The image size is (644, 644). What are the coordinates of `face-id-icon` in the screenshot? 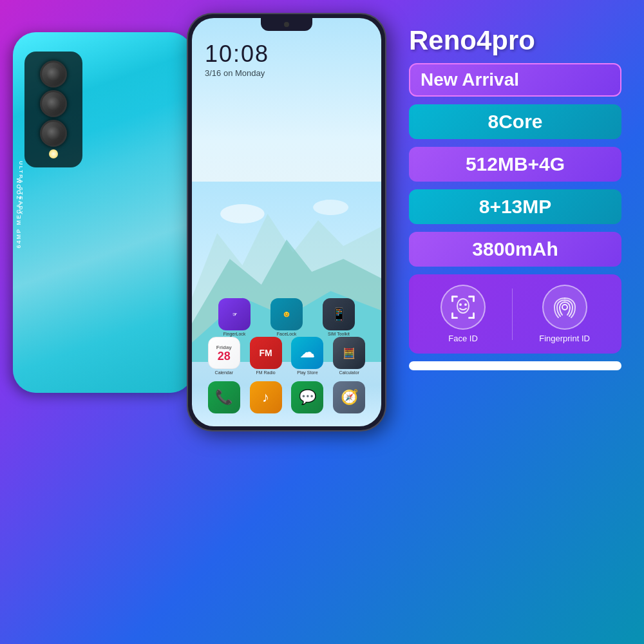 It's located at (463, 307).